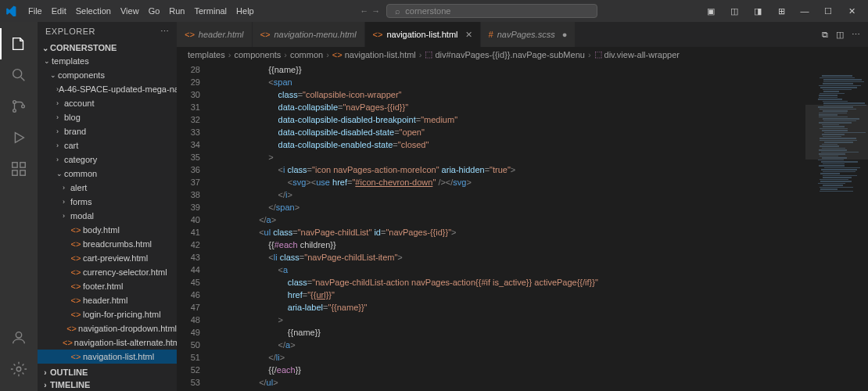 The width and height of the screenshot is (868, 391). Describe the element at coordinates (711, 11) in the screenshot. I see `layout-toggle-icon: ▣` at that location.